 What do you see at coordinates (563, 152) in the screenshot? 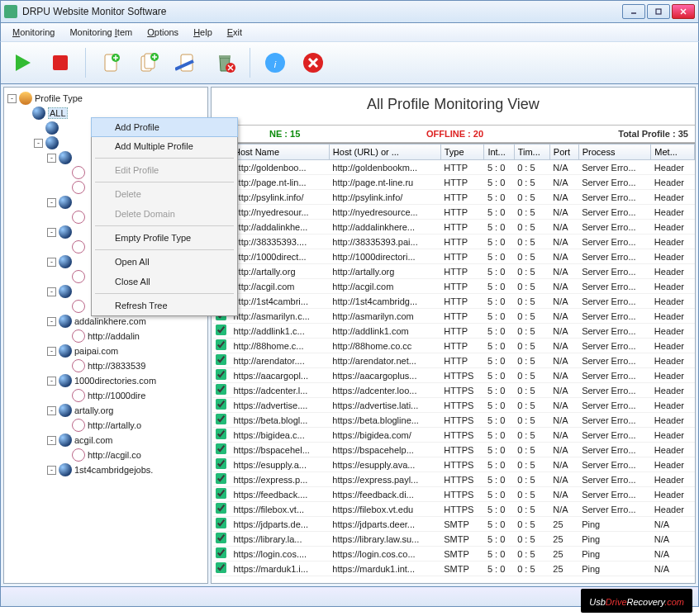
I see `col-header: Port` at bounding box center [563, 152].